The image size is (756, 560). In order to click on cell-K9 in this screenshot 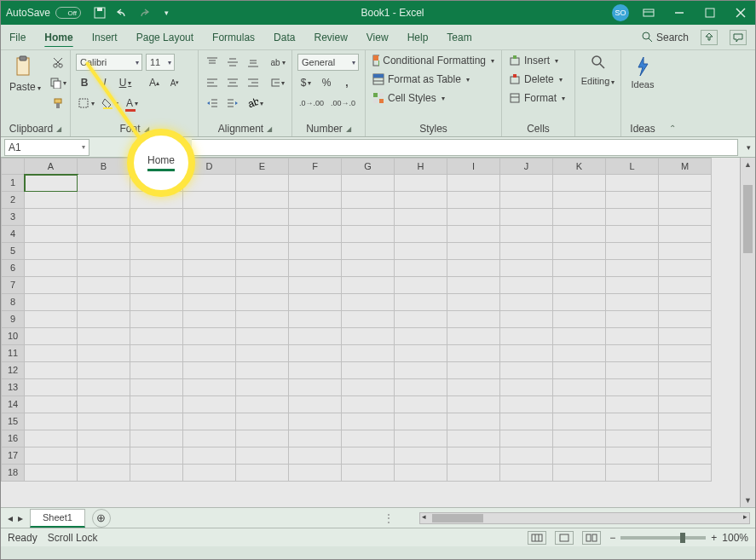, I will do `click(580, 320)`.